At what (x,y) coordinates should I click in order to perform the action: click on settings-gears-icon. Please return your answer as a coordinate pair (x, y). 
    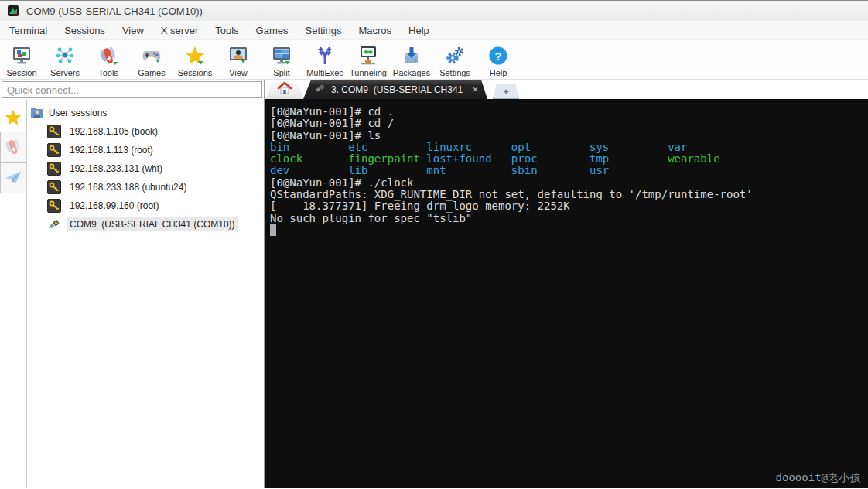
    Looking at the image, I should click on (455, 56).